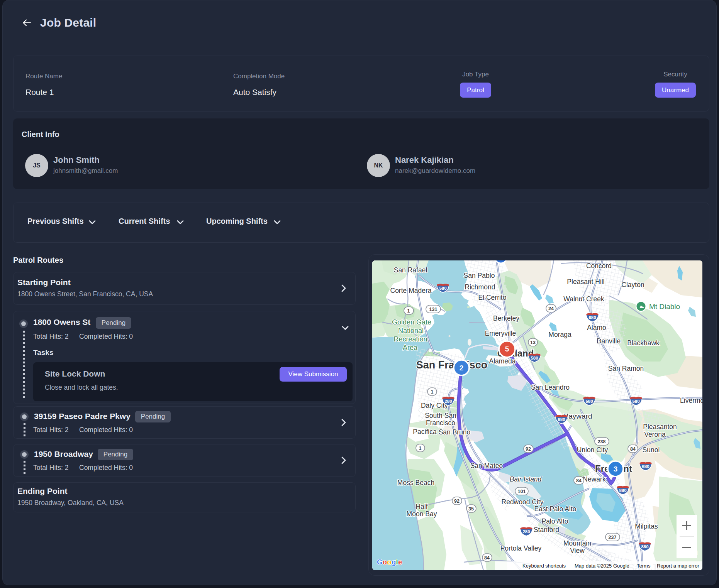 Image resolution: width=719 pixels, height=588 pixels. What do you see at coordinates (609, 341) in the screenshot?
I see `svg-text: Danville` at bounding box center [609, 341].